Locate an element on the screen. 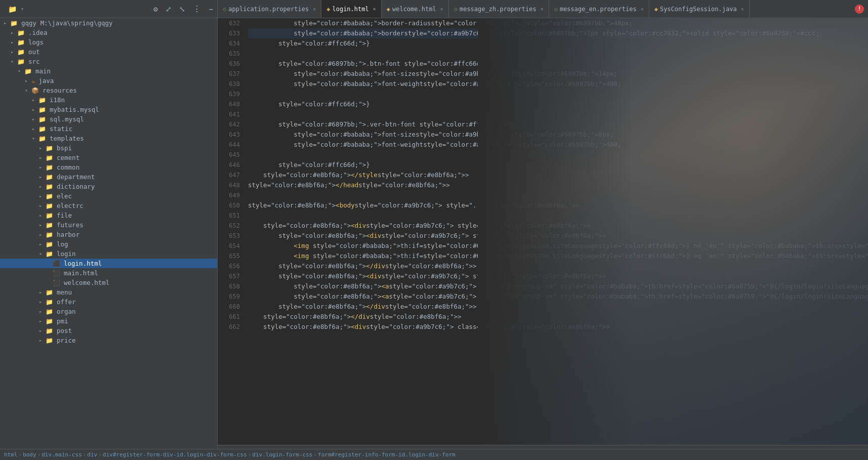 This screenshot has height=460, width=868. tree-folder-harbor: ▸ 📁 harbor is located at coordinates (108, 235).